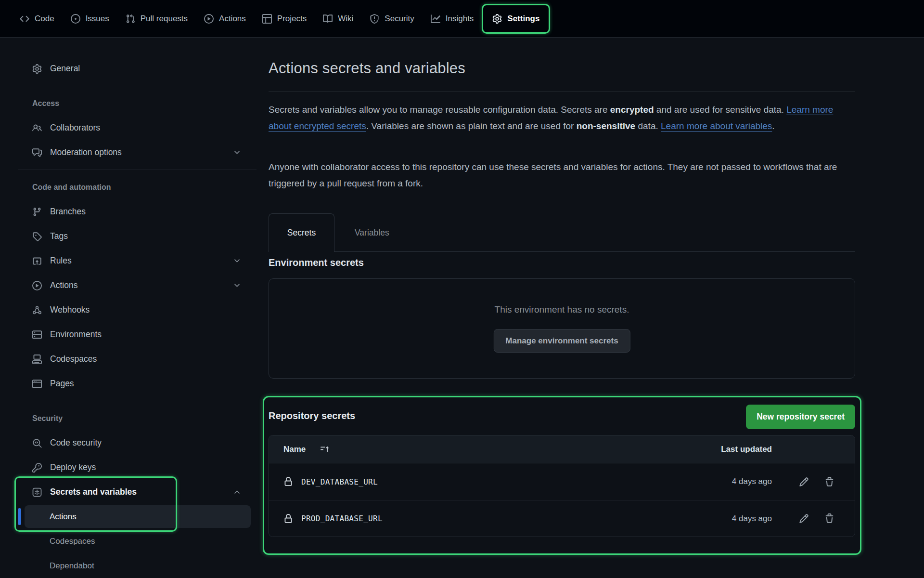  Describe the element at coordinates (76, 19) in the screenshot. I see `issue-icon` at that location.